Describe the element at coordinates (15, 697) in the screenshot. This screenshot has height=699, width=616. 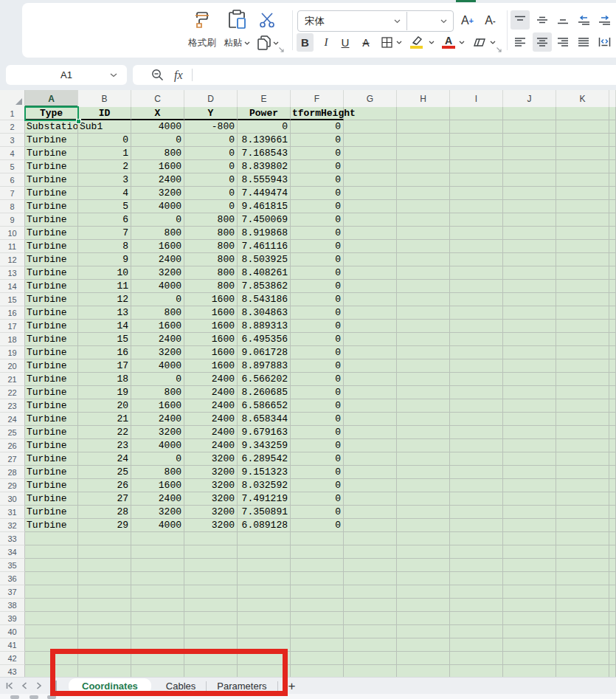
I see `status-icon` at that location.